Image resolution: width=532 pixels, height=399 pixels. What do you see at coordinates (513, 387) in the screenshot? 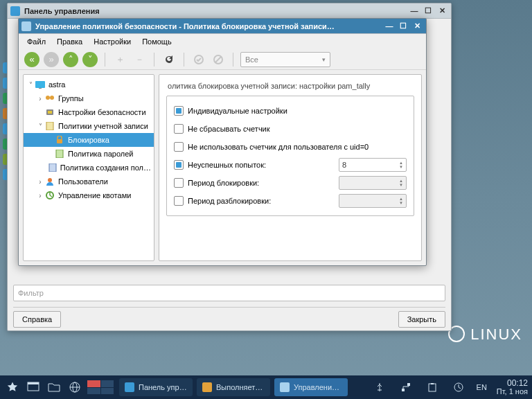
I see `clock: 00:12 Пт, 1 ноя` at bounding box center [513, 387].